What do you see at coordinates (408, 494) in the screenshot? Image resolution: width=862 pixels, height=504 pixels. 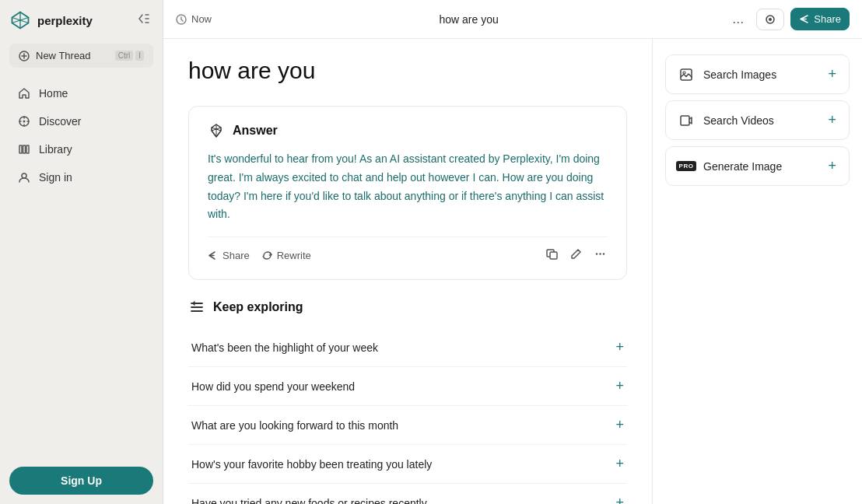 I see `explore-item-4: Have you tried any new foods or recipes …` at bounding box center [408, 494].